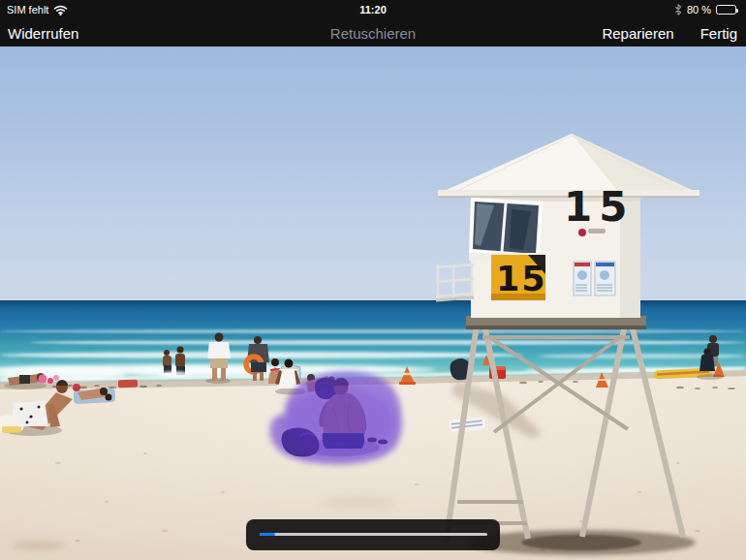 The width and height of the screenshot is (746, 560). I want to click on slider-fill, so click(267, 535).